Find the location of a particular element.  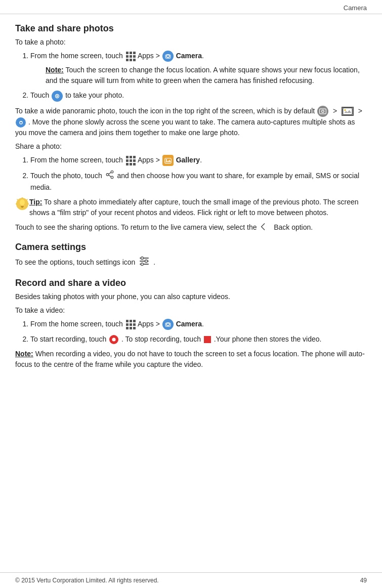

record-video-intro: Besides taking photos with your phone, y… is located at coordinates (191, 297).